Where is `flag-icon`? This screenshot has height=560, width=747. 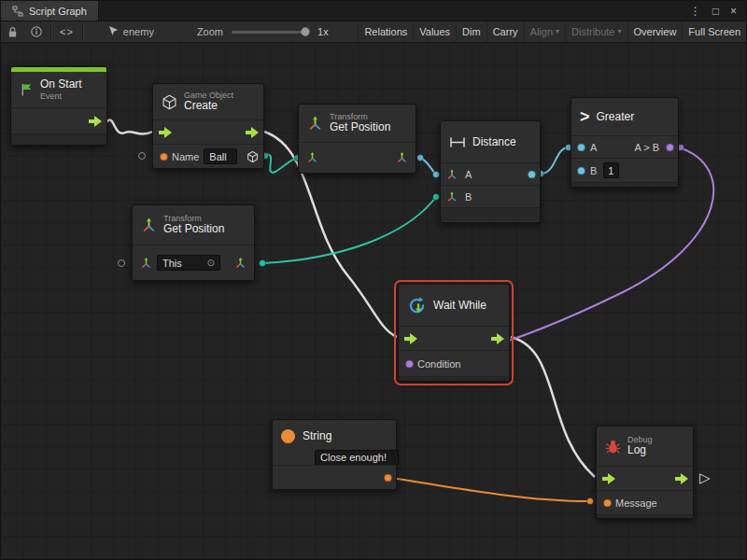 flag-icon is located at coordinates (26, 90).